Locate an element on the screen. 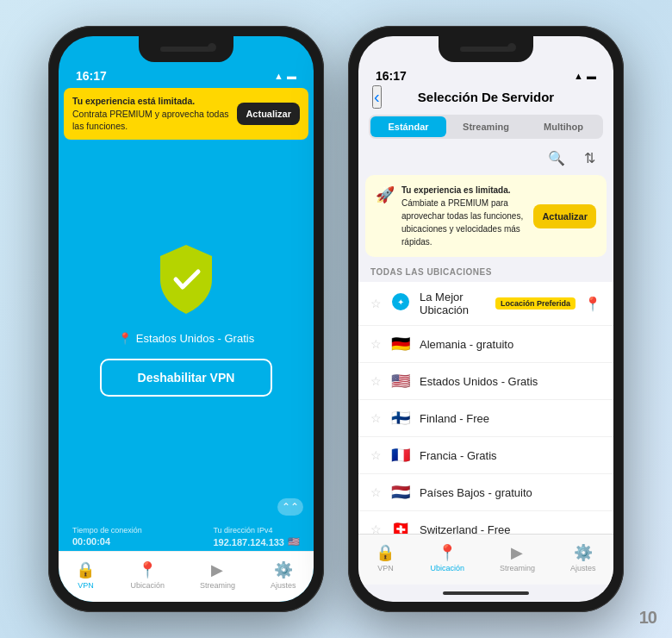  section-label: TODAS LAS UBICACIONES is located at coordinates (486, 272).